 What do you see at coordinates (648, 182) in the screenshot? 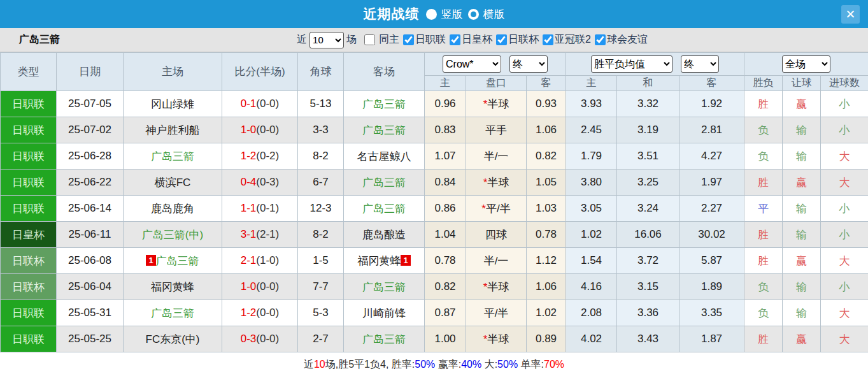
I see `eu-draw-odds: 3.25` at bounding box center [648, 182].